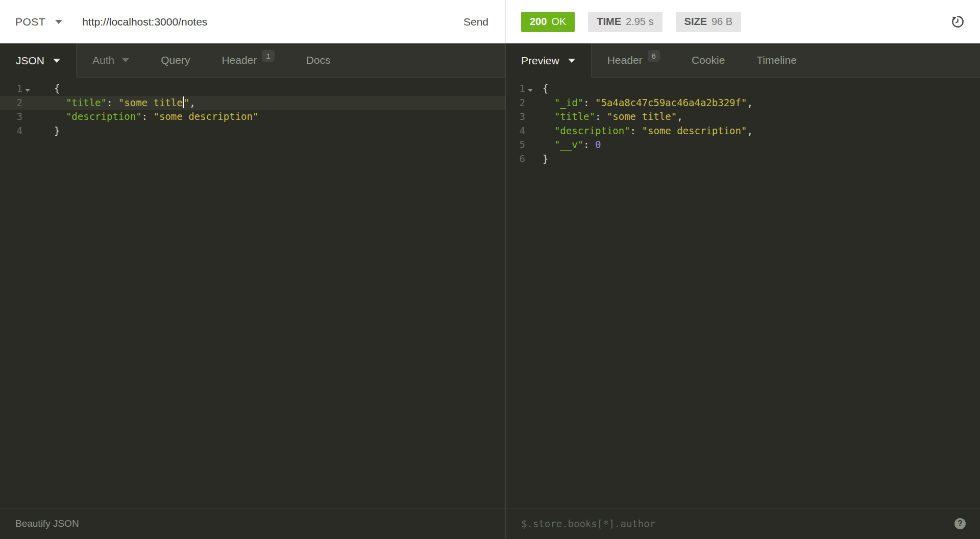  I want to click on tab-label: Query, so click(176, 60).